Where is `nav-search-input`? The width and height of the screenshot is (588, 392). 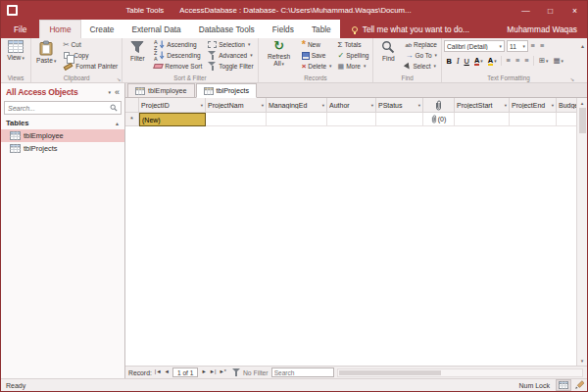 nav-search-input is located at coordinates (58, 108).